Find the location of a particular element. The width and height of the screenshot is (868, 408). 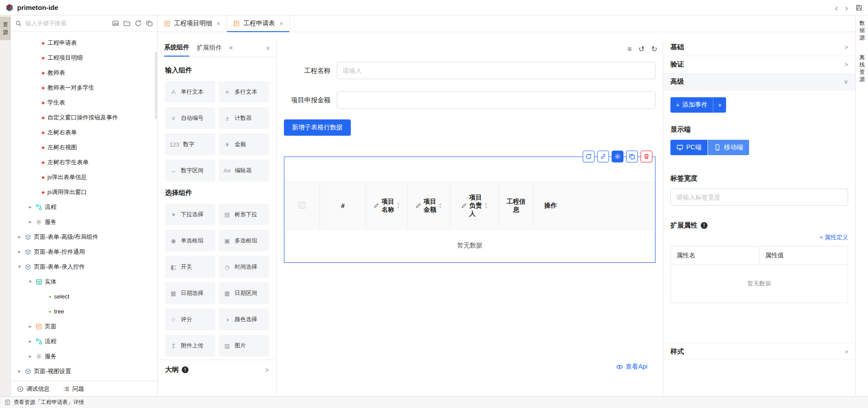

palette-item-tree-select: ▤树形下拉 is located at coordinates (244, 214).